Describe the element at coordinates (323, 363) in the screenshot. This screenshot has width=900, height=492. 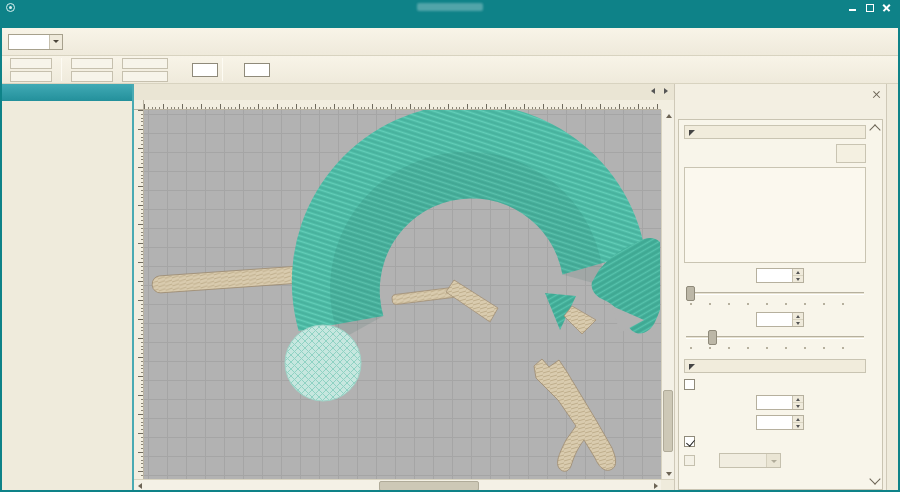
I see `tail-center-circle` at that location.